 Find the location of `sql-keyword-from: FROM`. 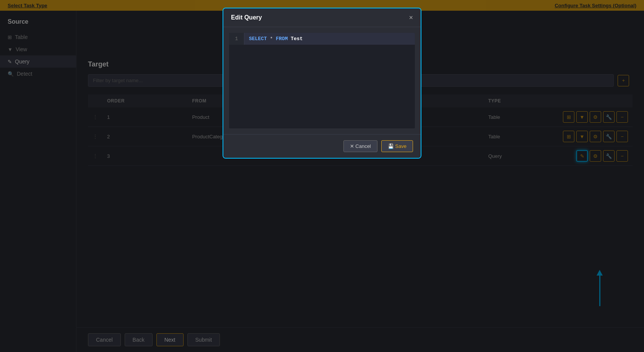

sql-keyword-from: FROM is located at coordinates (281, 39).